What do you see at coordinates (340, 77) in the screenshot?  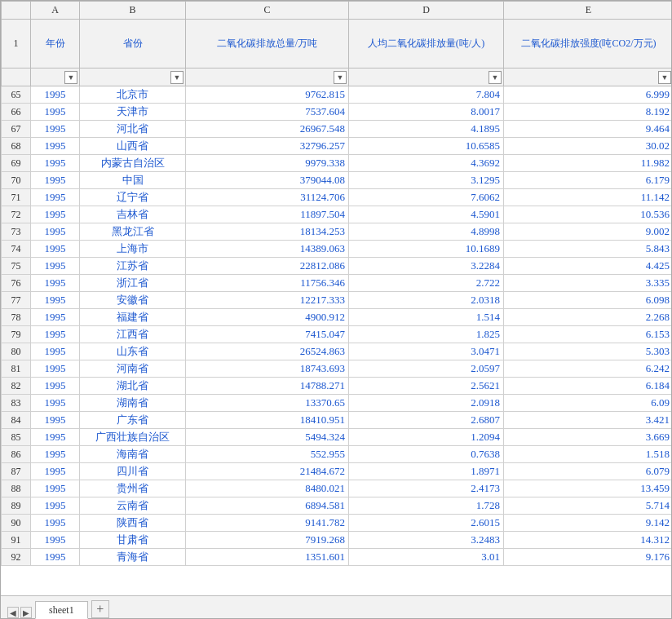 I see `filter-btn-c: ▼` at bounding box center [340, 77].